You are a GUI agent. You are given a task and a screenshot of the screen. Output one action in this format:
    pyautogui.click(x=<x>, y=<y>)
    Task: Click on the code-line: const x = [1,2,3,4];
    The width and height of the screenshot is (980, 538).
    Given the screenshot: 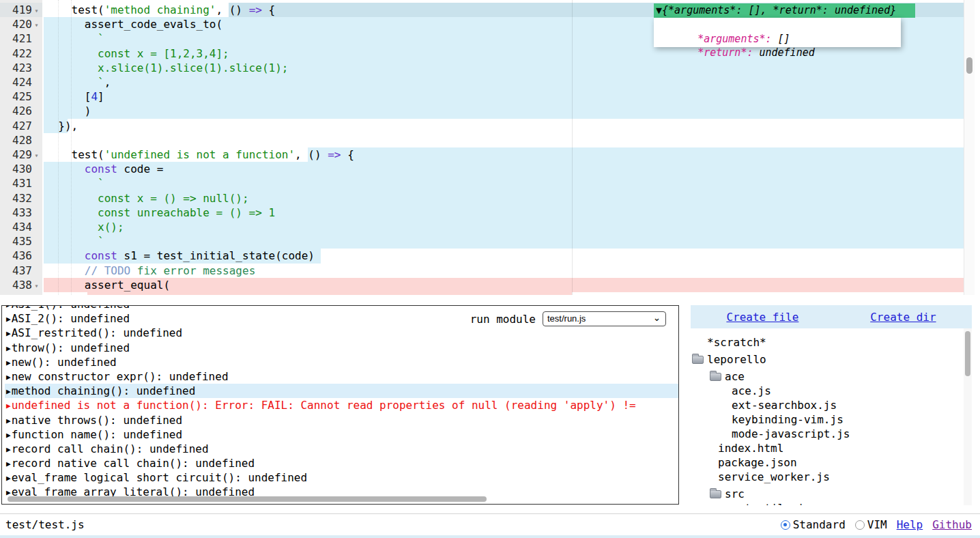 What is the action you would take?
    pyautogui.click(x=482, y=53)
    